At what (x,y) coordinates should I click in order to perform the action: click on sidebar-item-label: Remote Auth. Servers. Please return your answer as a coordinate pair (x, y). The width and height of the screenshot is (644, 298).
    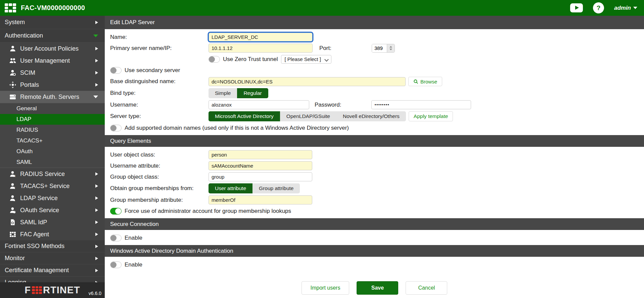
    Looking at the image, I should click on (57, 97).